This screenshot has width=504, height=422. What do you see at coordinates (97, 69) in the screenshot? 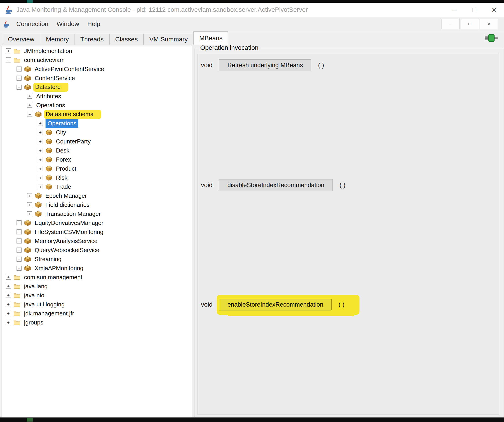
I see `tree-row: +ActivePivotContentService` at bounding box center [97, 69].